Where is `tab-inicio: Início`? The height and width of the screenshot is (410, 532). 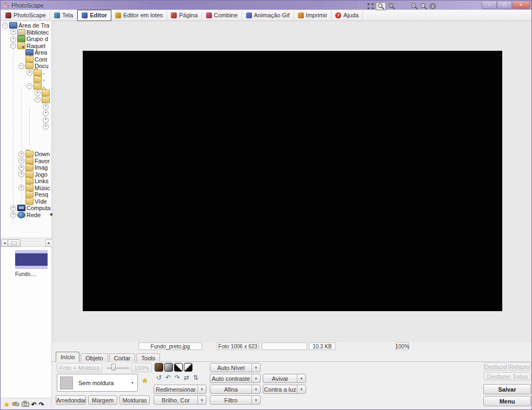 tab-inicio: Início is located at coordinates (68, 357).